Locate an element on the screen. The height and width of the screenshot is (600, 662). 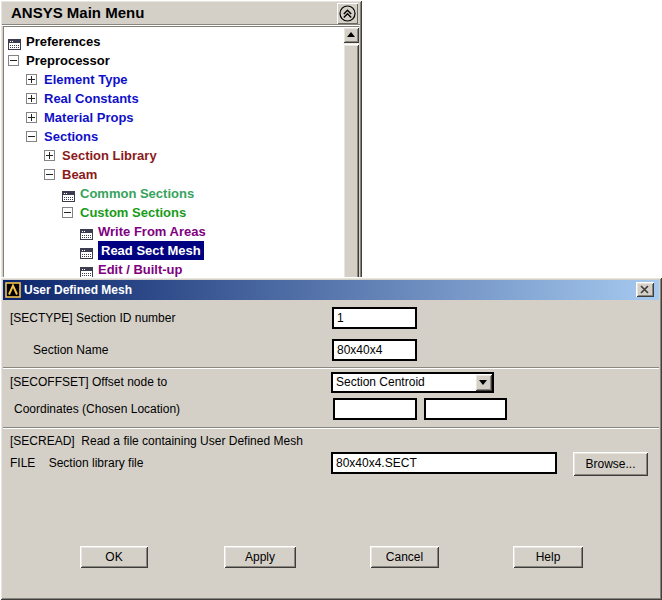
dialog-titlebar: User Defined Mesh is located at coordinates (331, 290).